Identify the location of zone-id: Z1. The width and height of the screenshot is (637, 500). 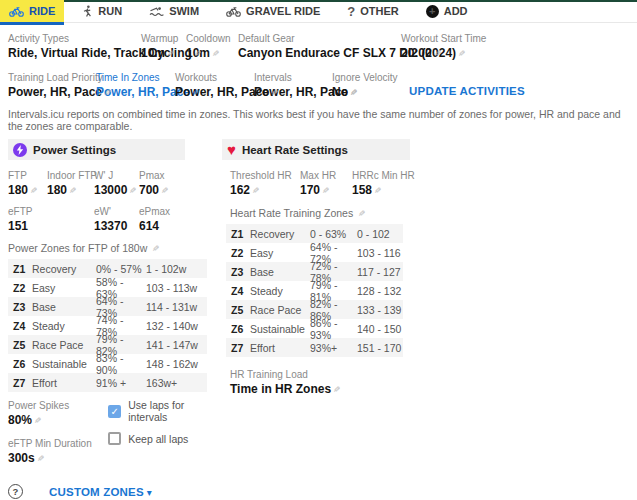
(238, 234).